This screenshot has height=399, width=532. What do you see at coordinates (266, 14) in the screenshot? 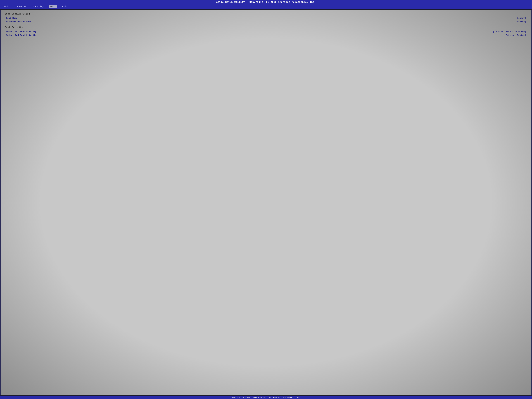
I see `boot-configuration-title: Boot Configuration` at bounding box center [266, 14].